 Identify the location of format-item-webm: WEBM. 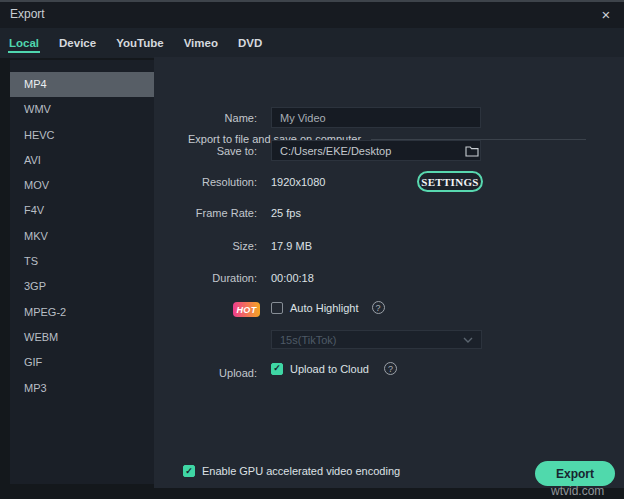
(82, 338).